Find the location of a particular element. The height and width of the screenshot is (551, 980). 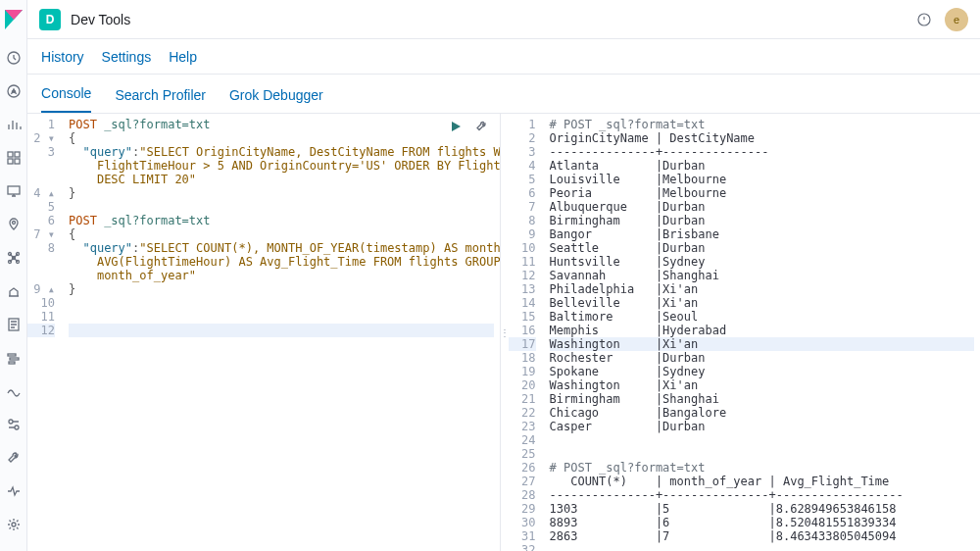

menubar: History Settings Help is located at coordinates (504, 57).